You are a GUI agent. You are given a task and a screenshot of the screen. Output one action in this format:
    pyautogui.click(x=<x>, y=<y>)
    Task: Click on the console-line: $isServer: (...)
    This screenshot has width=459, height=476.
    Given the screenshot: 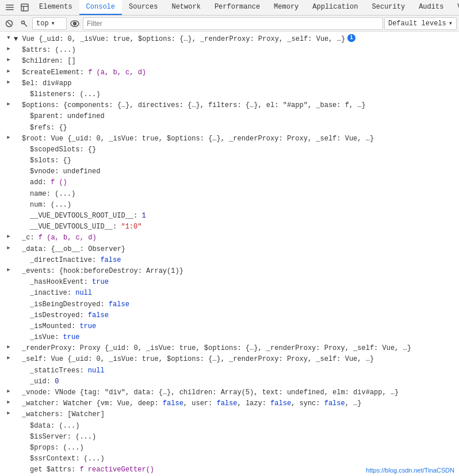 What is the action you would take?
    pyautogui.click(x=230, y=437)
    